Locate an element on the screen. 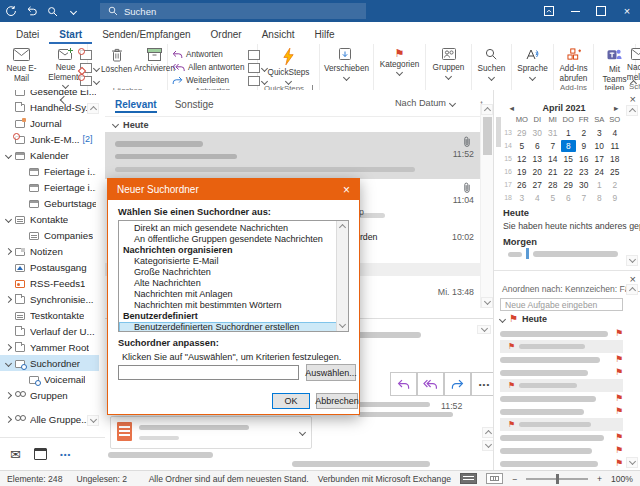 The width and height of the screenshot is (640, 486). calendar-day: 28 is located at coordinates (553, 185).